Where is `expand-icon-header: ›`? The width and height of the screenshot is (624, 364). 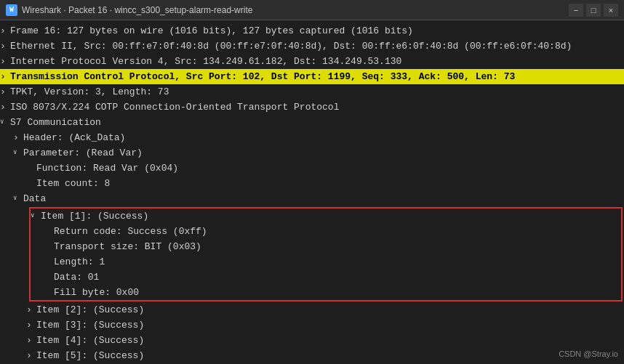 expand-icon-header: › is located at coordinates (18, 138).